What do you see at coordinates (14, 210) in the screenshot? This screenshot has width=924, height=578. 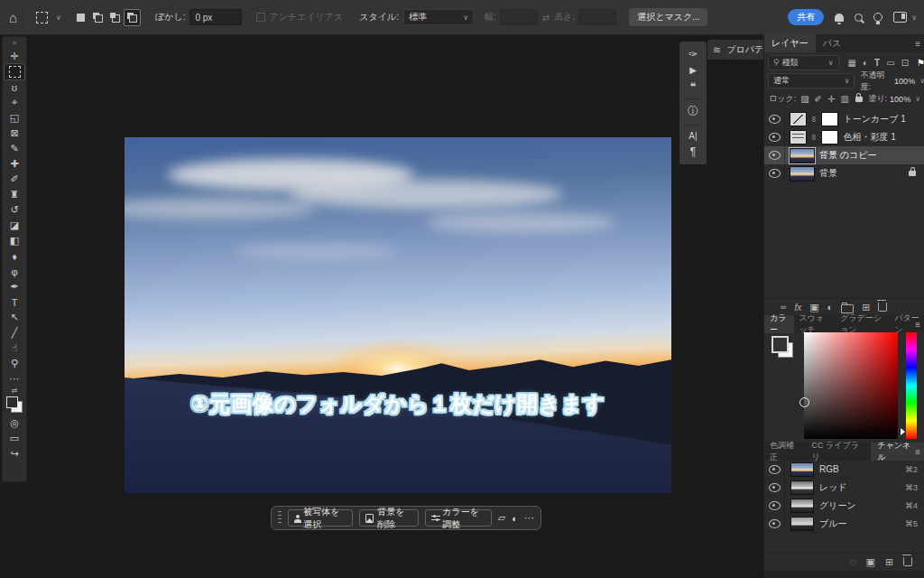 I see `history-brush-tool: ↺` at bounding box center [14, 210].